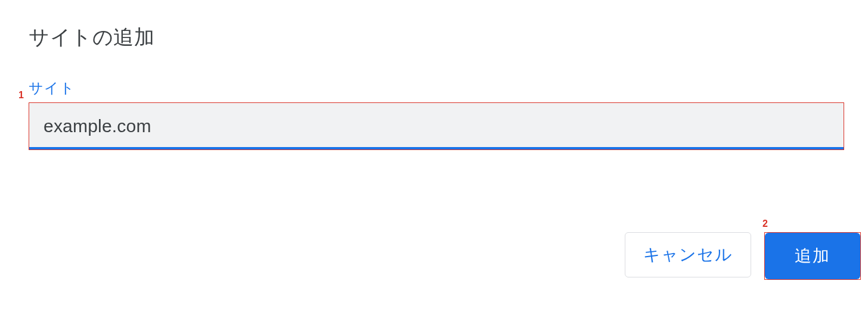 The image size is (868, 334). I want to click on dialog-title: サイトの追加, so click(436, 38).